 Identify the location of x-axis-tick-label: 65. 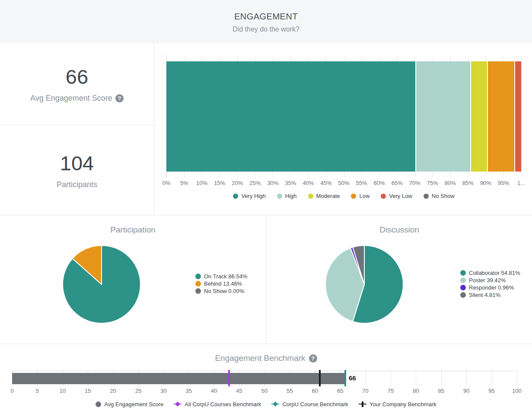
(340, 391).